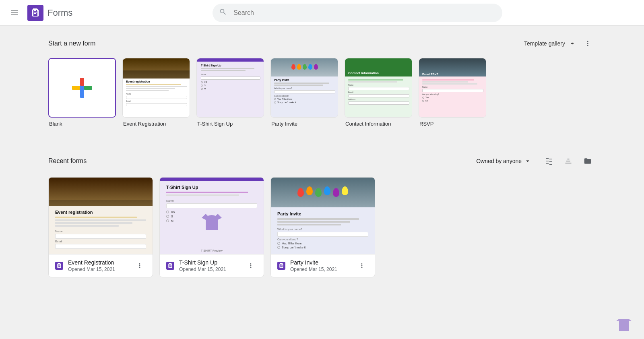 The width and height of the screenshot is (644, 339). What do you see at coordinates (452, 88) in the screenshot?
I see `rsvp-preview: Event RSVP Name Are you attending? Yes N…` at bounding box center [452, 88].